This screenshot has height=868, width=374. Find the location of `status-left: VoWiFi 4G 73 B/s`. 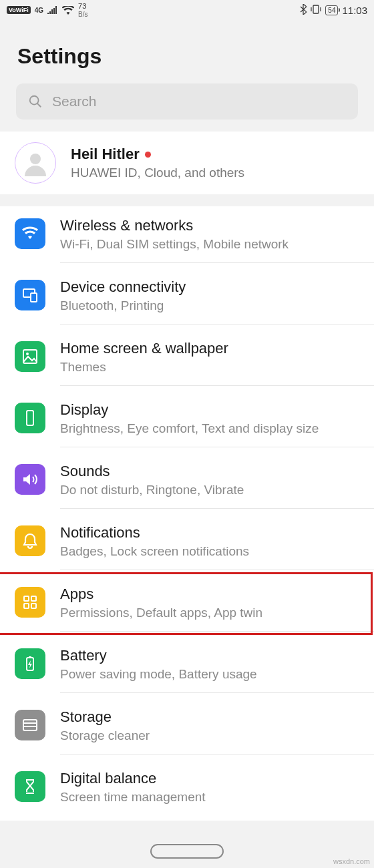

status-left: VoWiFi 4G 73 B/s is located at coordinates (47, 10).